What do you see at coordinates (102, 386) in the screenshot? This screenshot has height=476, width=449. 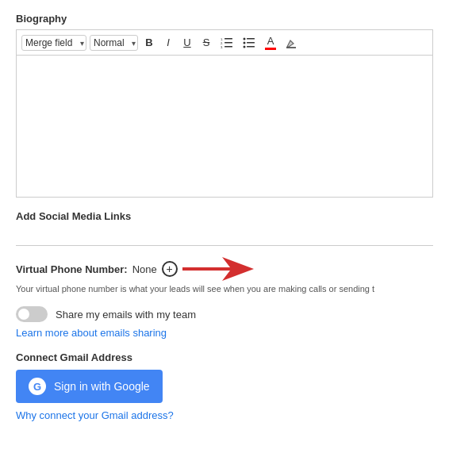 I see `google-signin-label: Sign in with Google` at bounding box center [102, 386].